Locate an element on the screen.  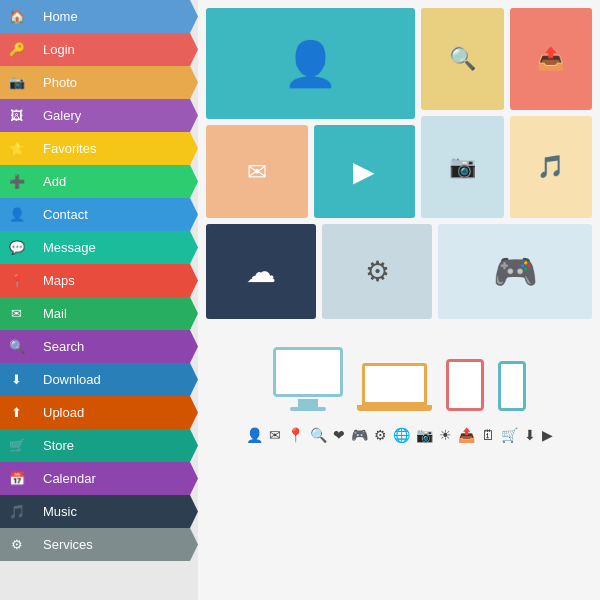
icon-person: 👤 is located at coordinates (254, 435).